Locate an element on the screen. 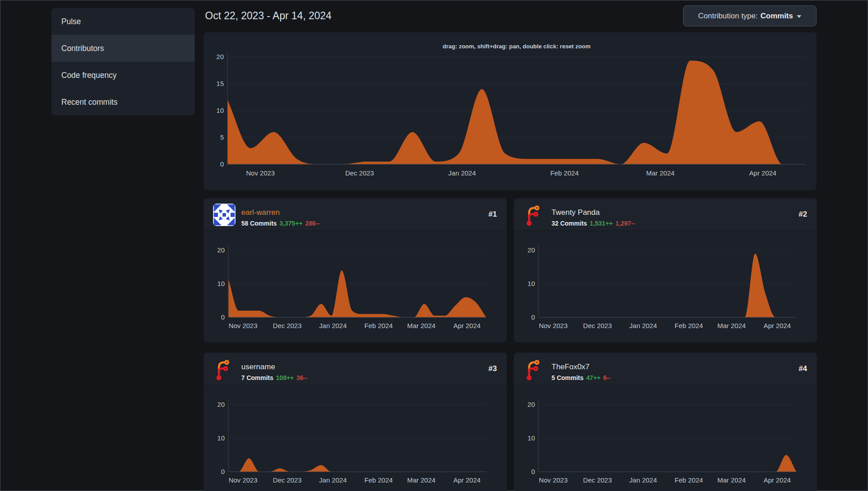 Image resolution: width=868 pixels, height=491 pixels. contributor-card-header: username 7 Commits108++36-- #3 is located at coordinates (355, 369).